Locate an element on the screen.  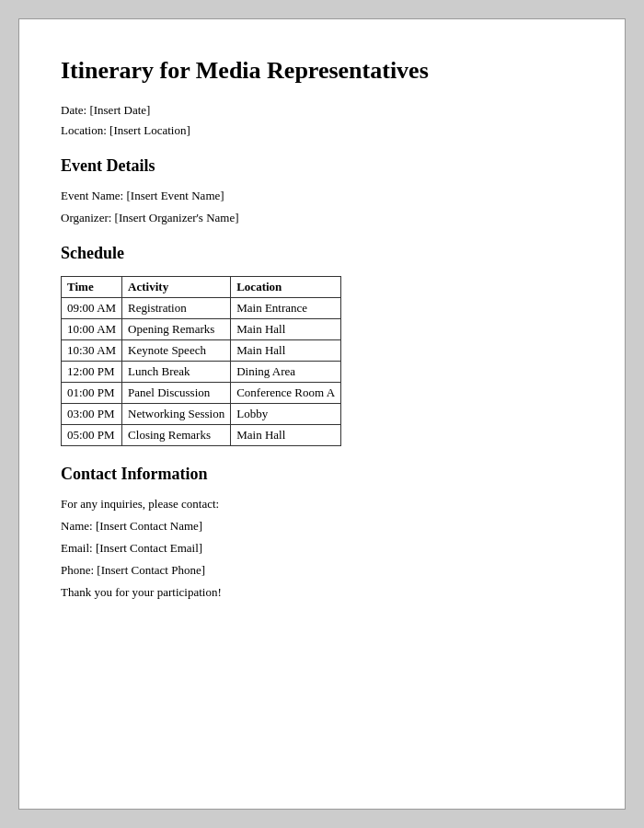
cell-time: 05:00 PM is located at coordinates (92, 436).